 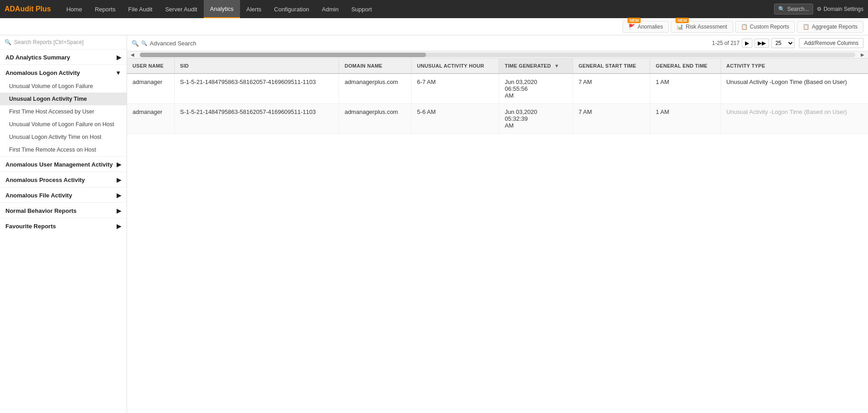 What do you see at coordinates (434, 27) in the screenshot?
I see `sub-navigation: NEW 🚩 Anomalies NEW 📊 Risk Assessment 📋 …` at bounding box center [434, 27].